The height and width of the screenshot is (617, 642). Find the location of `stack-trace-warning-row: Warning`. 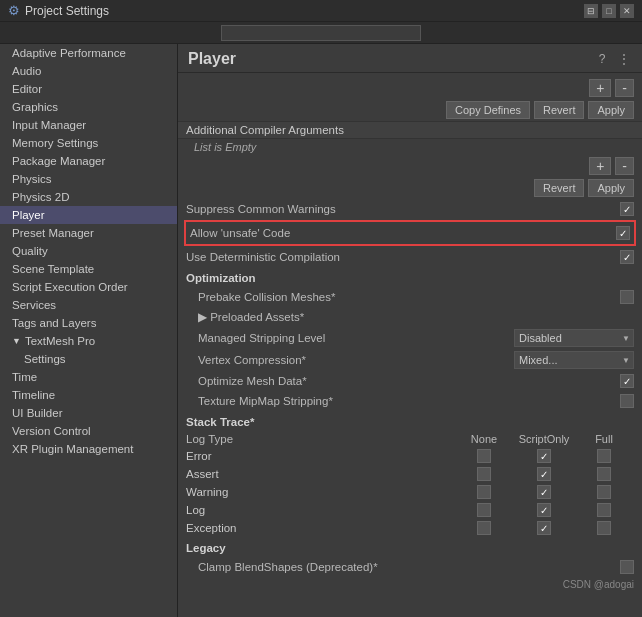

stack-trace-warning-row: Warning is located at coordinates (410, 492).